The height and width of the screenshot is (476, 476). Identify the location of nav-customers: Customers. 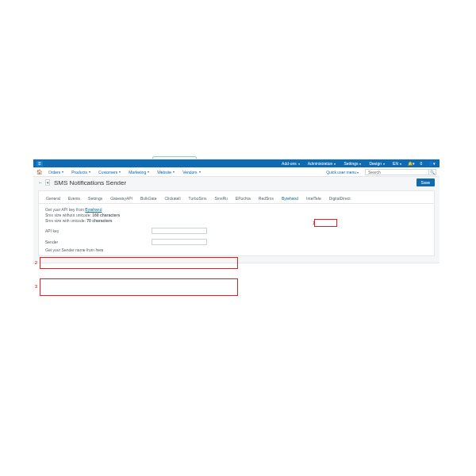
(109, 172).